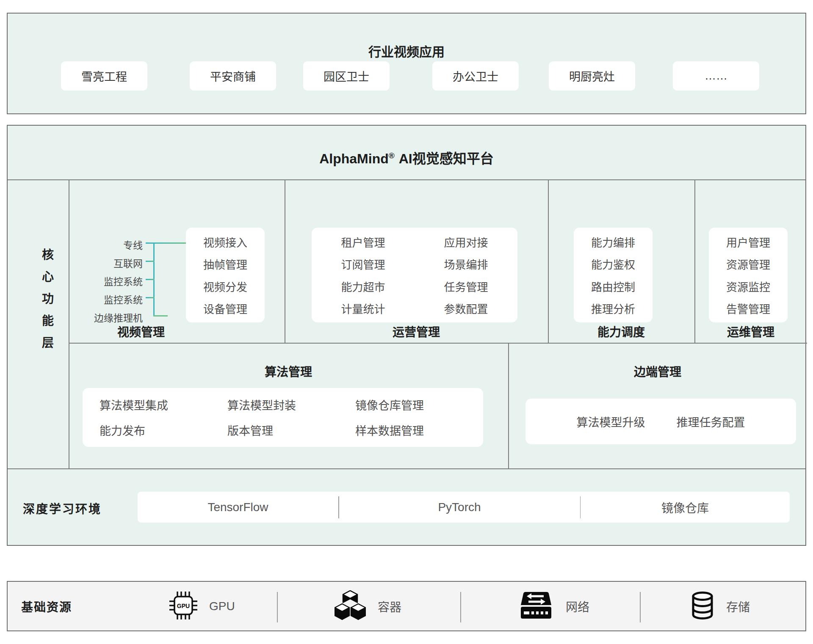  What do you see at coordinates (419, 405) in the screenshot?
I see `algo-item: 镜像仓库管理` at bounding box center [419, 405].